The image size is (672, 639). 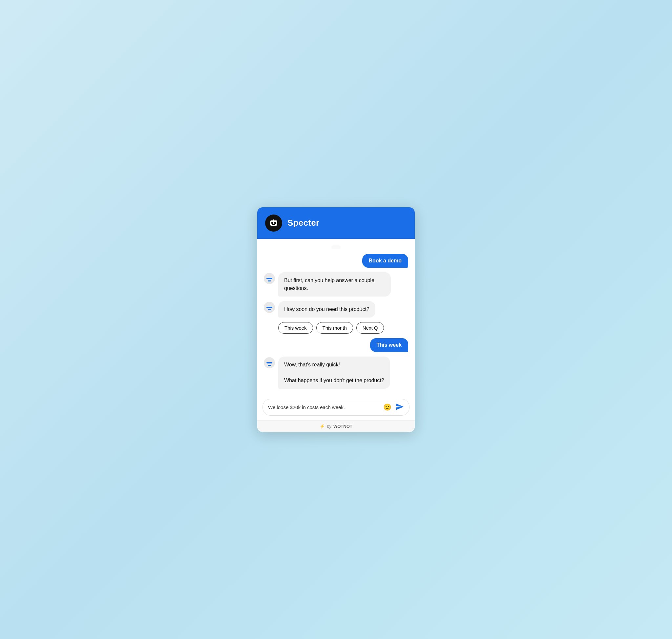 I want to click on top-placeholder-bubble, so click(x=336, y=247).